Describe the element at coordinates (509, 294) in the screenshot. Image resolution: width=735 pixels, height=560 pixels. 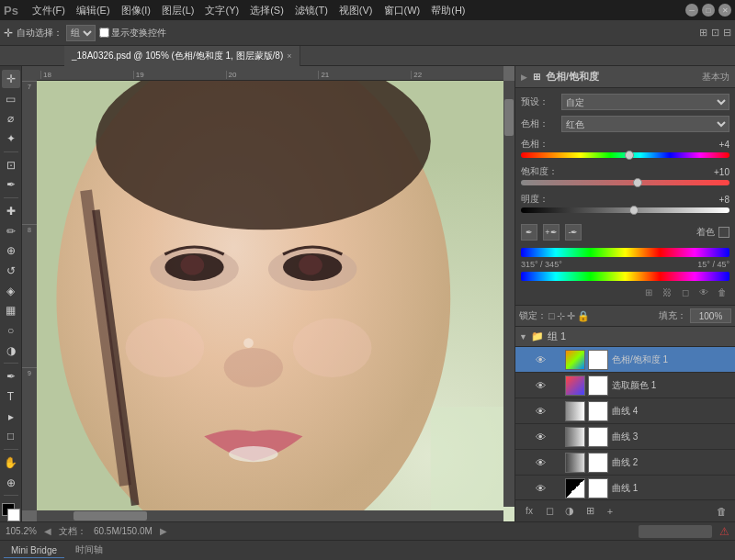
I see `canvas-scrollbar-v` at that location.